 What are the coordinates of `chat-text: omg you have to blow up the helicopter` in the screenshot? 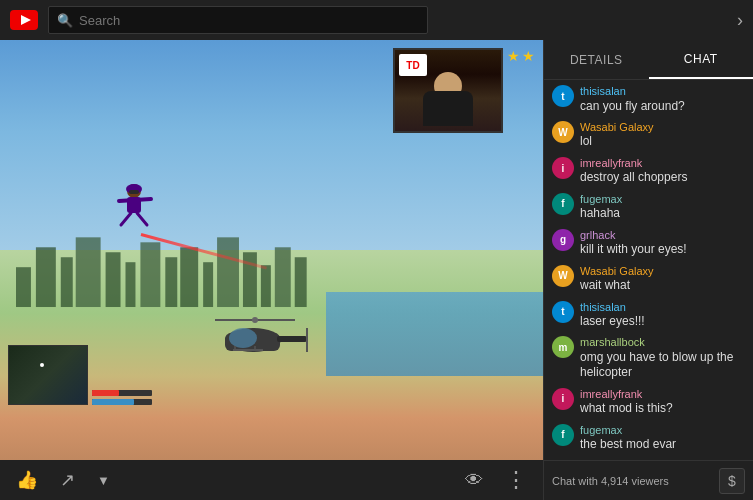 It's located at (662, 366).